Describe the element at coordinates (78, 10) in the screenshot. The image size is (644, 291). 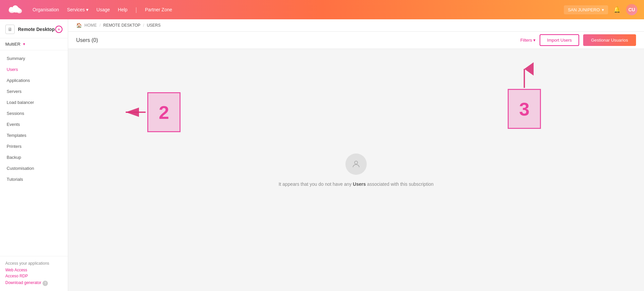
I see `nav-services: Services ▾` at that location.